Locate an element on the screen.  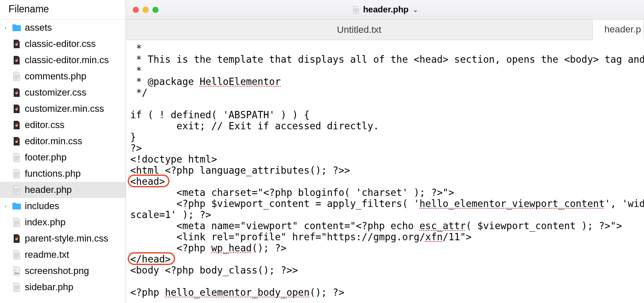
code-line: scale=1' ); ?> is located at coordinates (385, 215).